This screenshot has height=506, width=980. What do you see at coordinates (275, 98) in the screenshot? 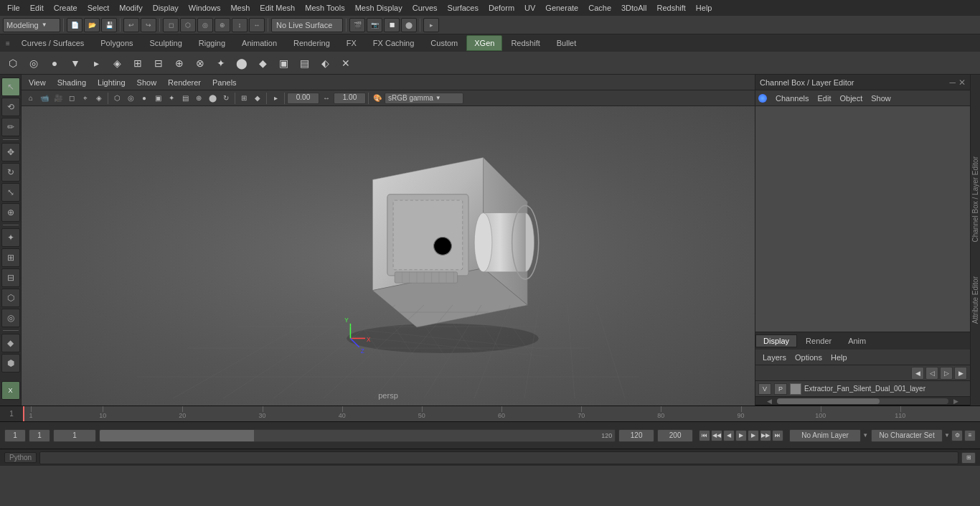
I see `vp-icon-hud: ▸` at bounding box center [275, 98].